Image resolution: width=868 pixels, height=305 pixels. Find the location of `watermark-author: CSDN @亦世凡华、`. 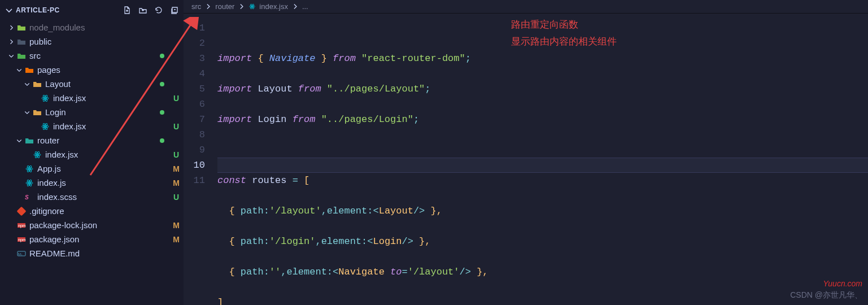

watermark-author: CSDN @亦世凡华、 is located at coordinates (826, 295).